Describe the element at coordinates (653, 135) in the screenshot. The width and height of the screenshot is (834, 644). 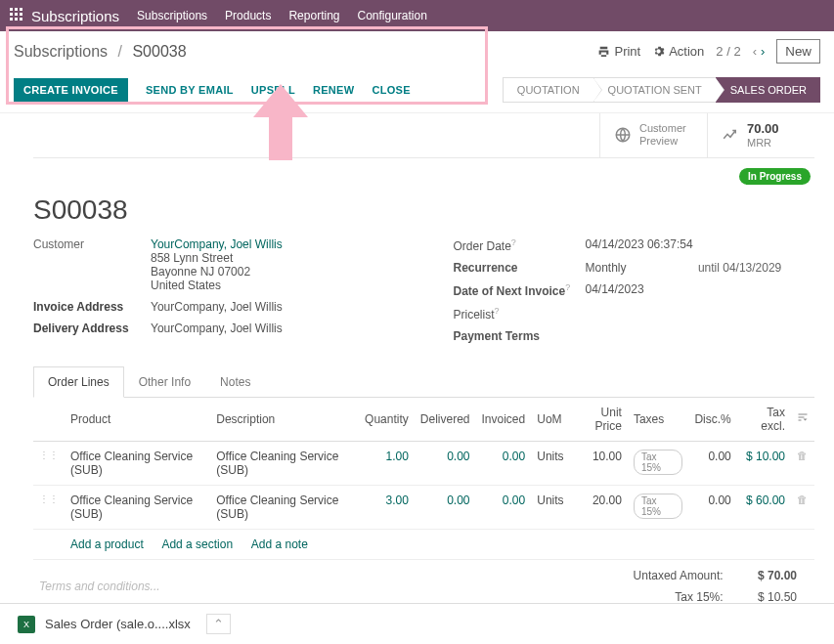
I see `customer-preview-button: Customer Preview` at that location.